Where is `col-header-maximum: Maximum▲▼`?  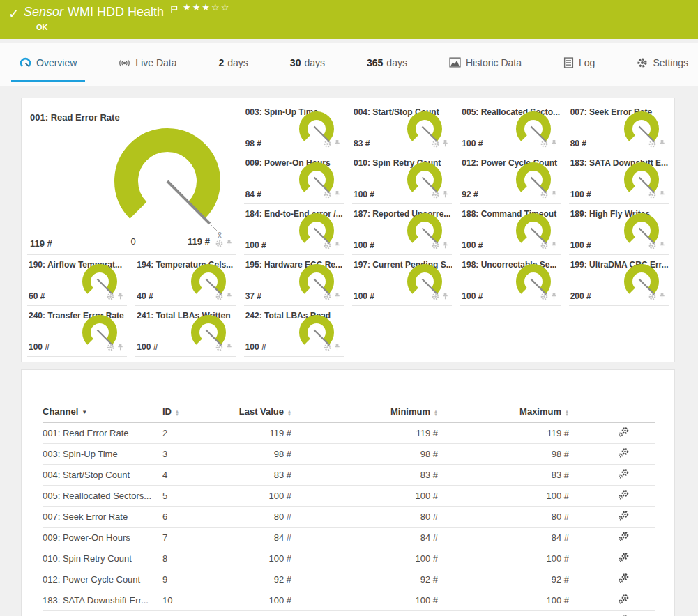
col-header-maximum: Maximum▲▼ is located at coordinates (503, 413).